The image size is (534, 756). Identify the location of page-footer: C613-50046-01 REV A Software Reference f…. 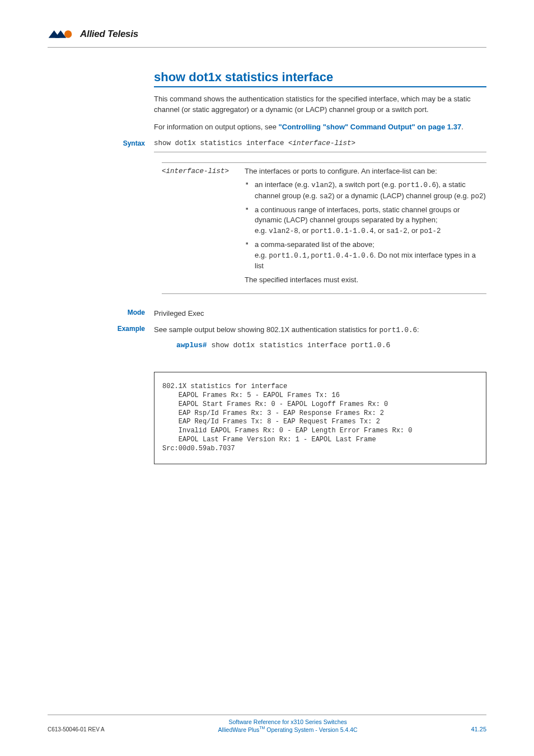
(267, 724).